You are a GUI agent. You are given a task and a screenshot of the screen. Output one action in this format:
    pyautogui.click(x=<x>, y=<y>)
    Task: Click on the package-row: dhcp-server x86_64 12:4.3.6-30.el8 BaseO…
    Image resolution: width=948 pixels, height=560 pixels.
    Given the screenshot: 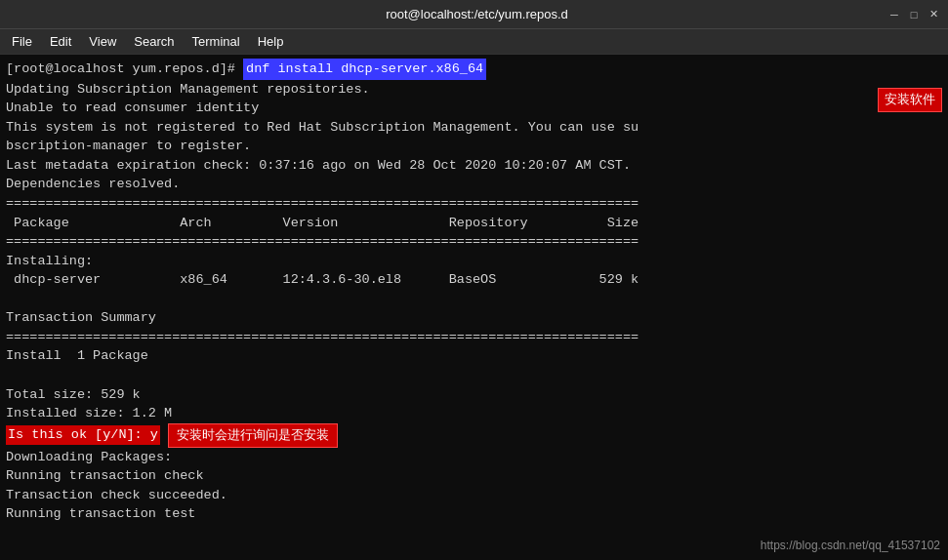 What is the action you would take?
    pyautogui.click(x=474, y=280)
    